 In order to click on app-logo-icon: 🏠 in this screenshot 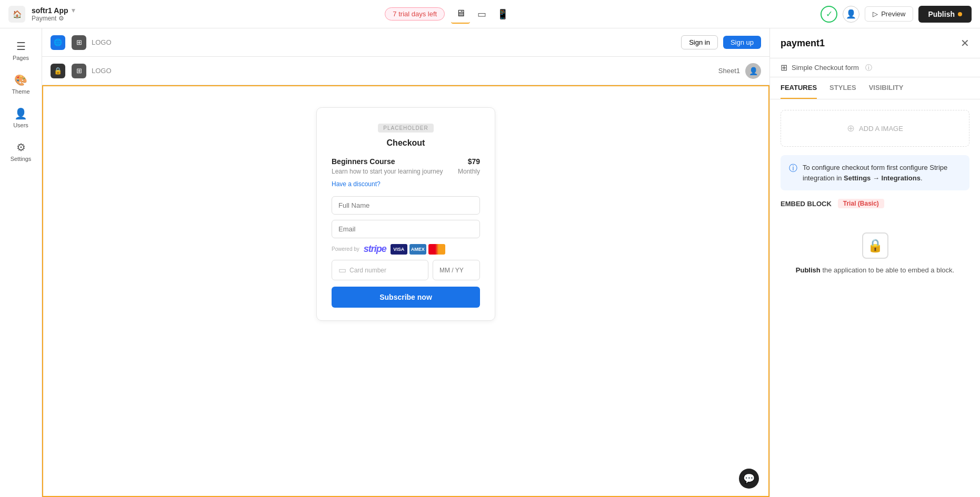, I will do `click(17, 14)`.